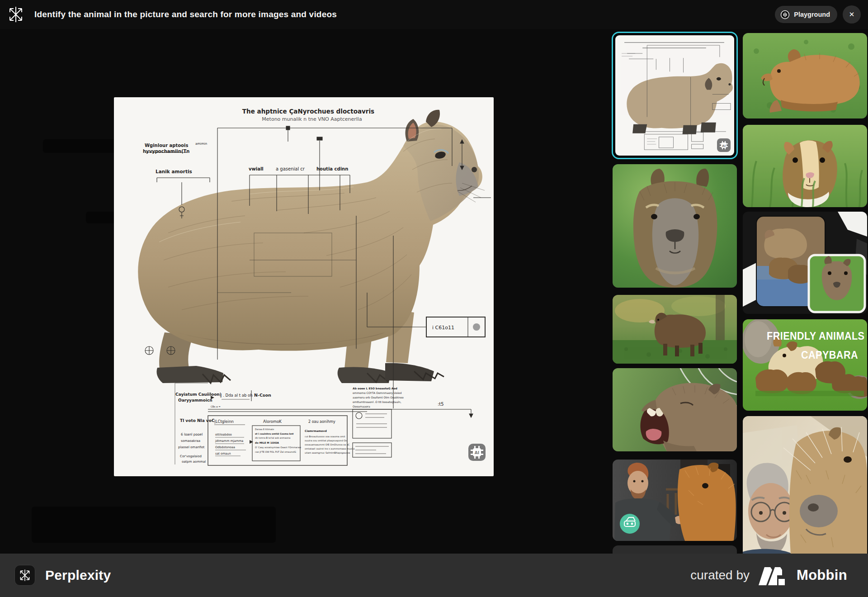  Describe the element at coordinates (805, 263) in the screenshot. I see `thumbnail-capybara-video-collage` at that location.